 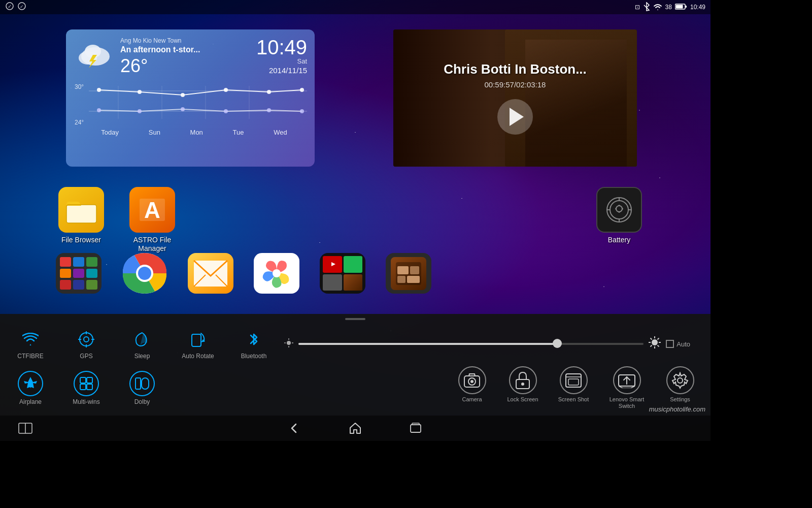 What do you see at coordinates (160, 50) in the screenshot?
I see `weather-description: An afternoon t-stor...` at bounding box center [160, 50].